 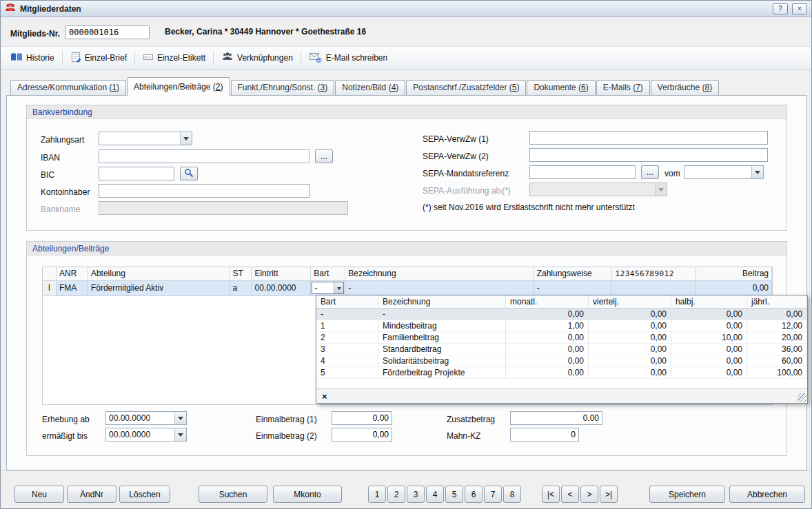 What do you see at coordinates (685, 87) in the screenshot?
I see `tab: Verbräuche (8)` at bounding box center [685, 87].